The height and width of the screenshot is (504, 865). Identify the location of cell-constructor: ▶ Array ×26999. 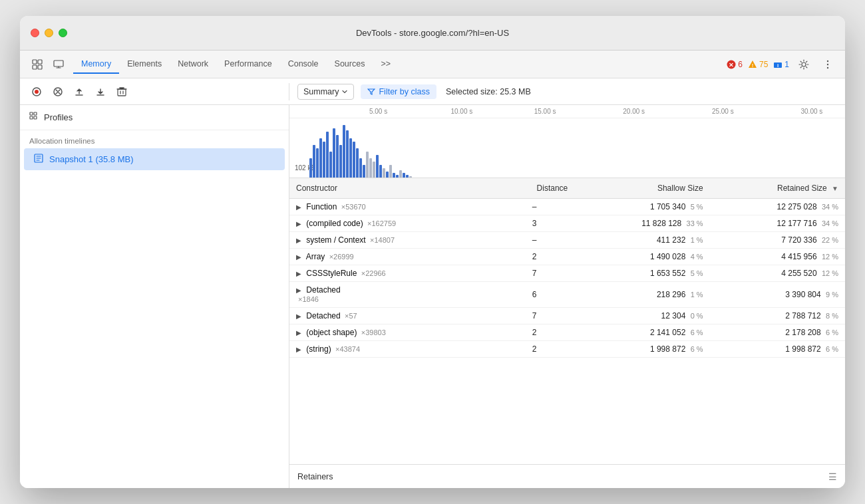
(392, 257).